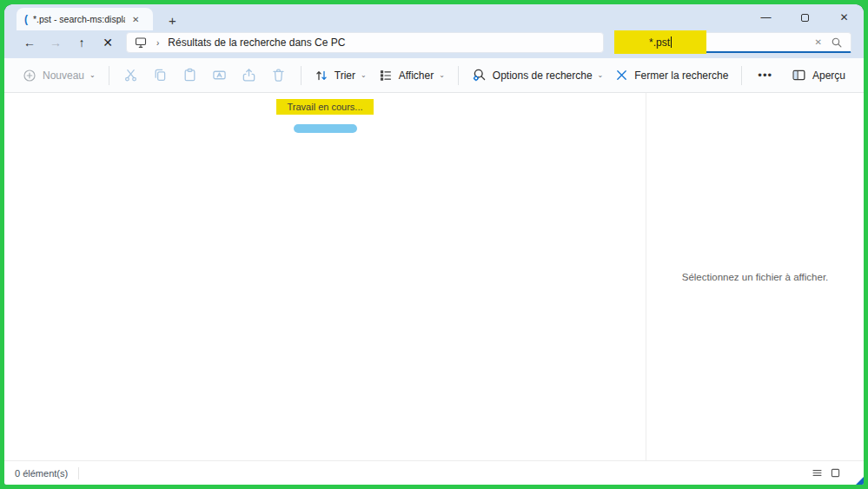  I want to click on search-value: *.pst, so click(659, 43).